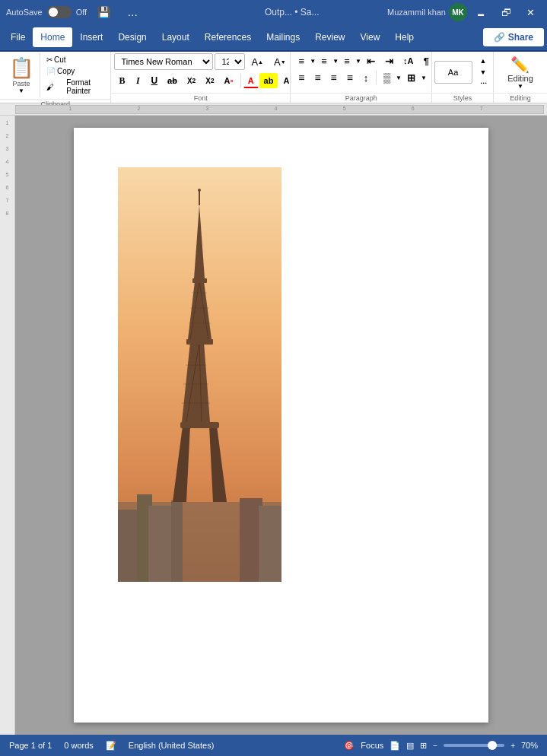 This screenshot has width=547, height=756. What do you see at coordinates (324, 61) in the screenshot?
I see `numbering-button: ≡` at bounding box center [324, 61].